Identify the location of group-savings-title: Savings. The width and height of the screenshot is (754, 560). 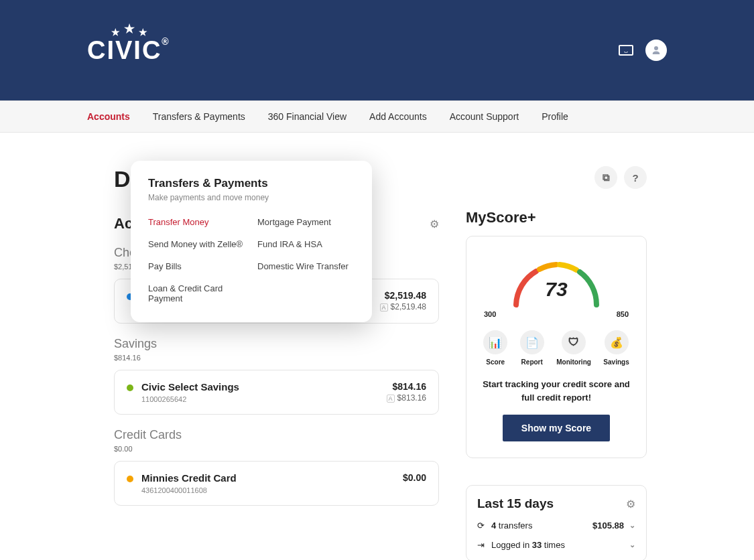
(276, 344).